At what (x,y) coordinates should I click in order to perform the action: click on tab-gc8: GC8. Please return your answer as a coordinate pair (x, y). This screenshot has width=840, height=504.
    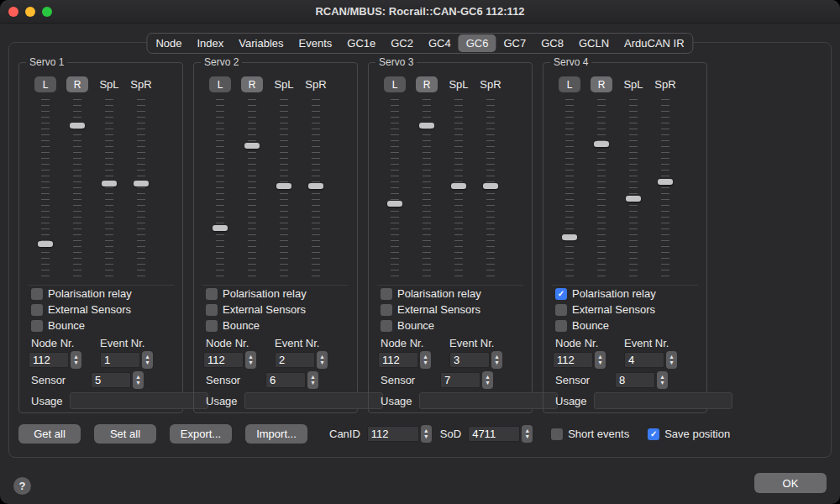
    Looking at the image, I should click on (553, 44).